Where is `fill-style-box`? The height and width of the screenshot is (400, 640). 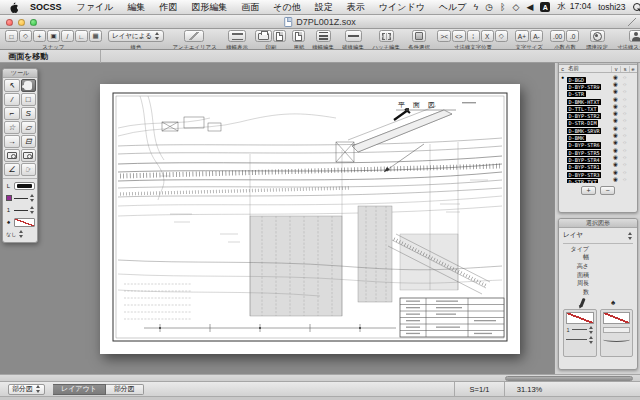
fill-style-box is located at coordinates (617, 333).